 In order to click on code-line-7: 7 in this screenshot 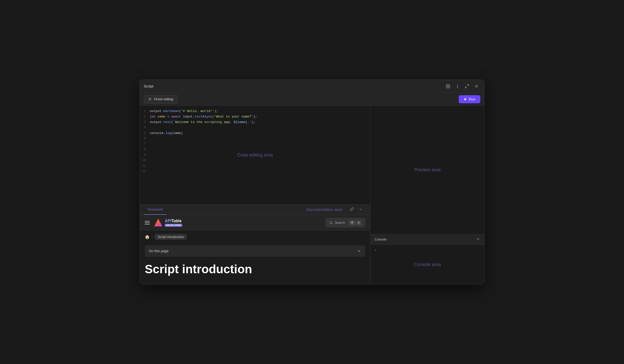, I will do `click(255, 144)`.